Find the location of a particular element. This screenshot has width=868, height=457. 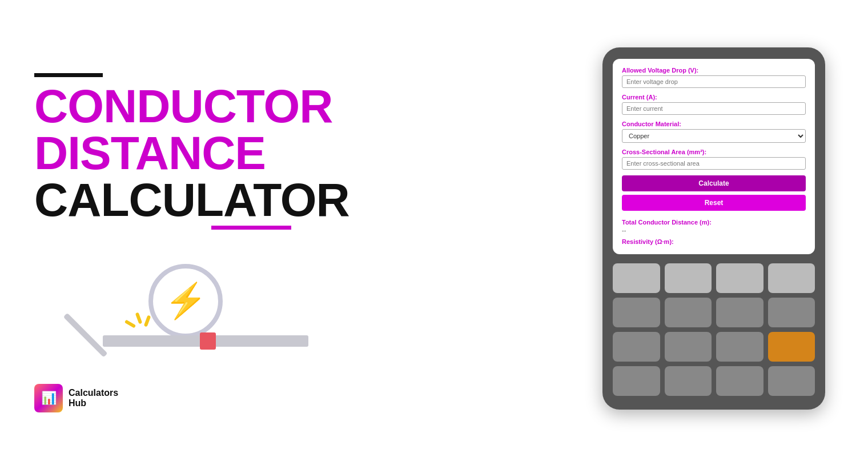

lightning-circle-icon: ⚡ is located at coordinates (186, 301).